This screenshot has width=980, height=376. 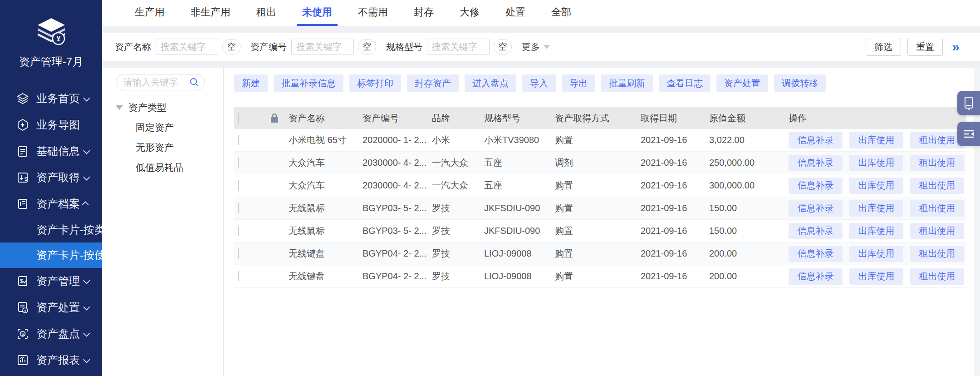 What do you see at coordinates (51, 307) in the screenshot?
I see `sidebar-item-7: ¥资产处置` at bounding box center [51, 307].